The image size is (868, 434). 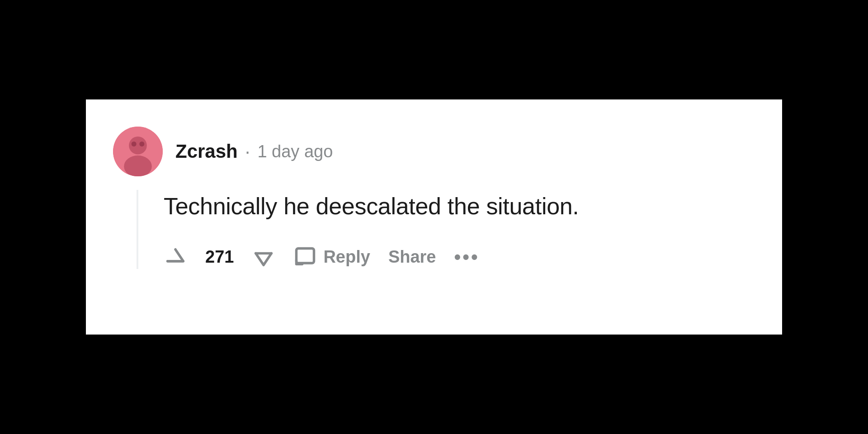 I want to click on comment-actions: 271 Reply Share •••, so click(x=459, y=257).